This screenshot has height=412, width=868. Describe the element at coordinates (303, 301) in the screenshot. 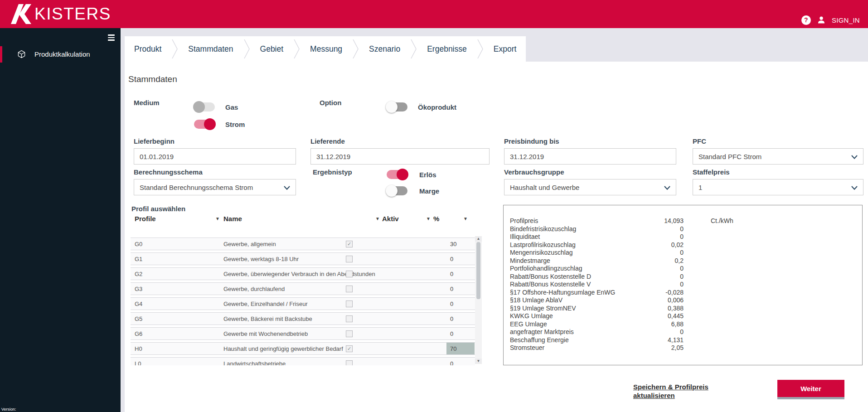

I see `profile-table-rows: G0 Gewerbe, allgemein ✓ 30 G1 Gewerbe, w…` at that location.